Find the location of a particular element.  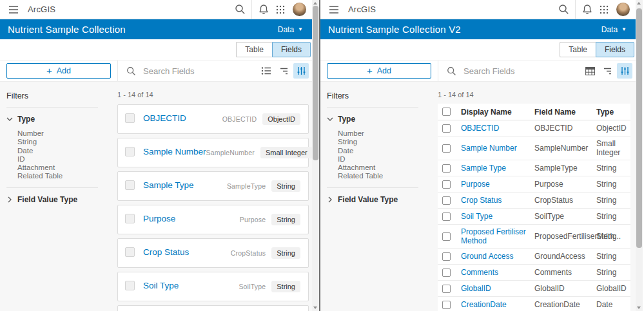

field-display-name-link: Comments is located at coordinates (498, 272).